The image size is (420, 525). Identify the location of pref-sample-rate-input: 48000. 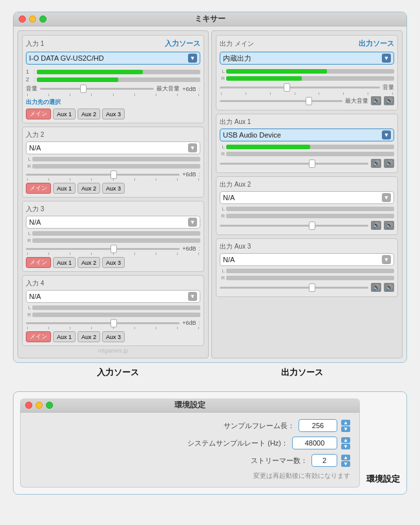
(315, 443).